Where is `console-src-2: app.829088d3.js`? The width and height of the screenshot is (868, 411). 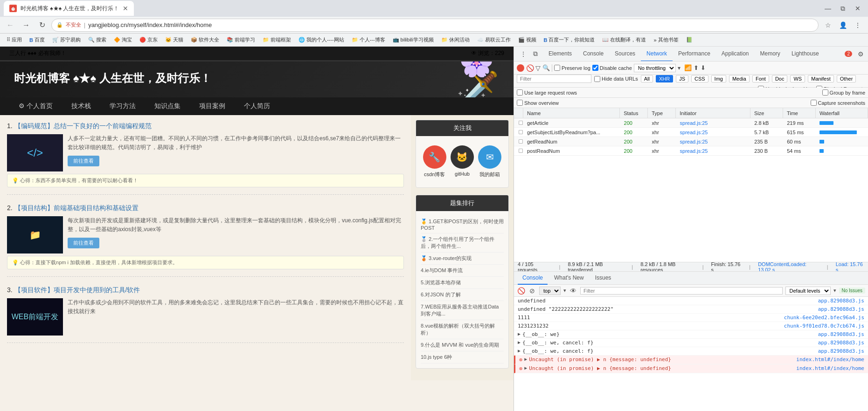
console-src-2: app.829088d3.js is located at coordinates (841, 309).